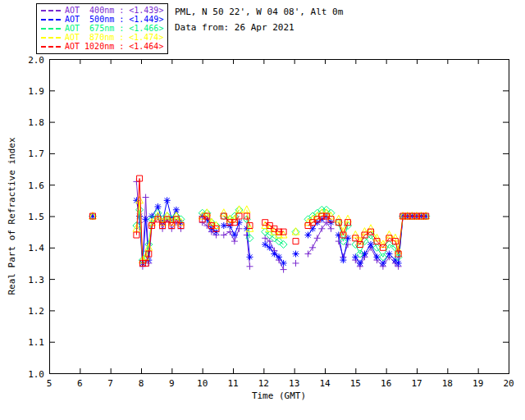 The height and width of the screenshot is (420, 525). I want to click on legend-item-label: AOT 675nm : <1.466>, so click(114, 28).